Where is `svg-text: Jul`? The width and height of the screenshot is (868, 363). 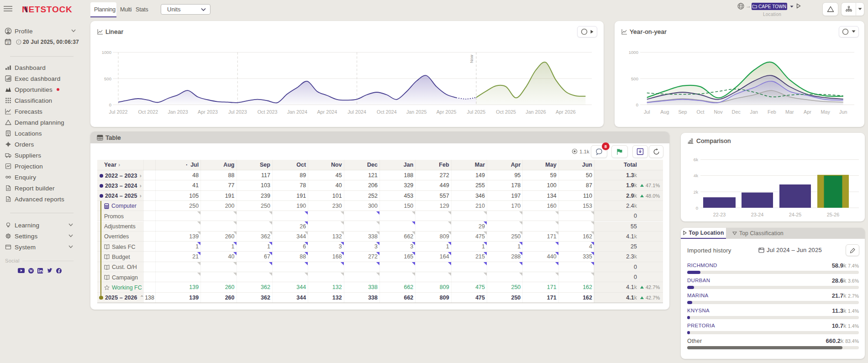 svg-text: Jul is located at coordinates (647, 112).